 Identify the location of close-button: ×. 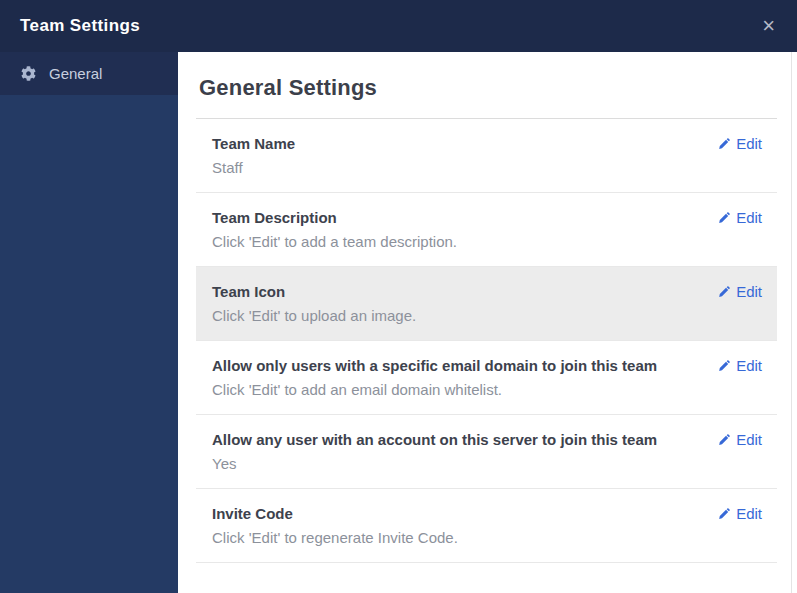
(768, 26).